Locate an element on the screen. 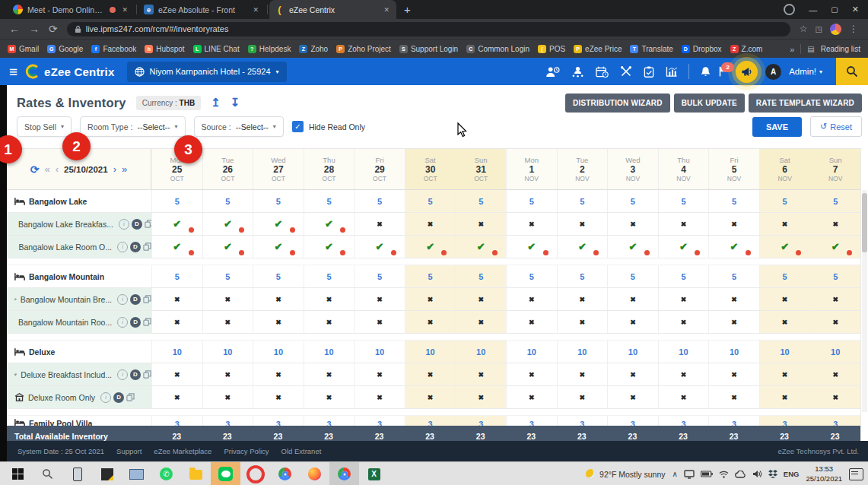  bookmark-item: fFacebook is located at coordinates (114, 49).